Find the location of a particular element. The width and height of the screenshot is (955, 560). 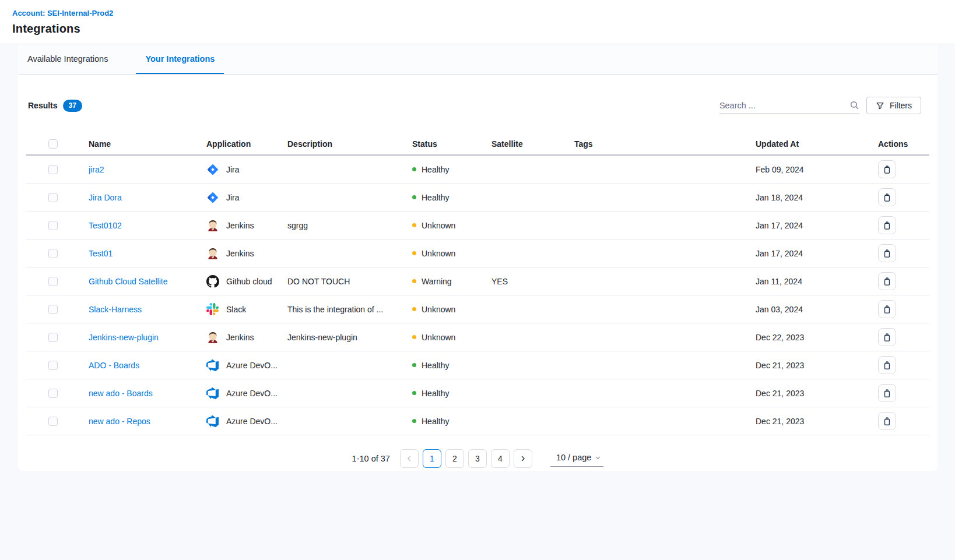

column-header-updated-at: Updated At is located at coordinates (817, 144).